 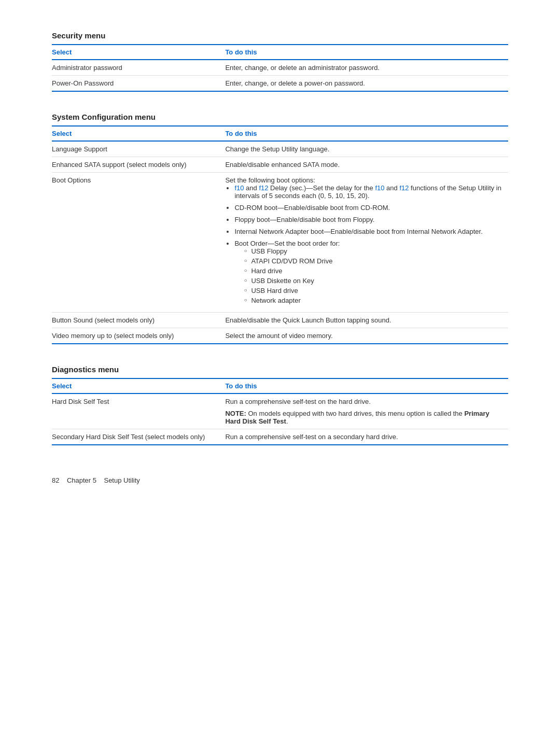 What do you see at coordinates (121, 480) in the screenshot?
I see `chapter-title: Setup Utility` at bounding box center [121, 480].